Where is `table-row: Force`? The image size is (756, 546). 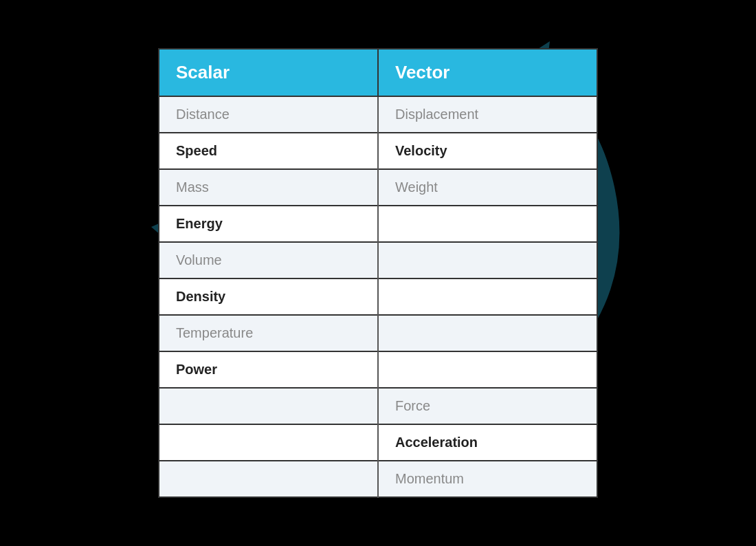
table-row: Force is located at coordinates (378, 406).